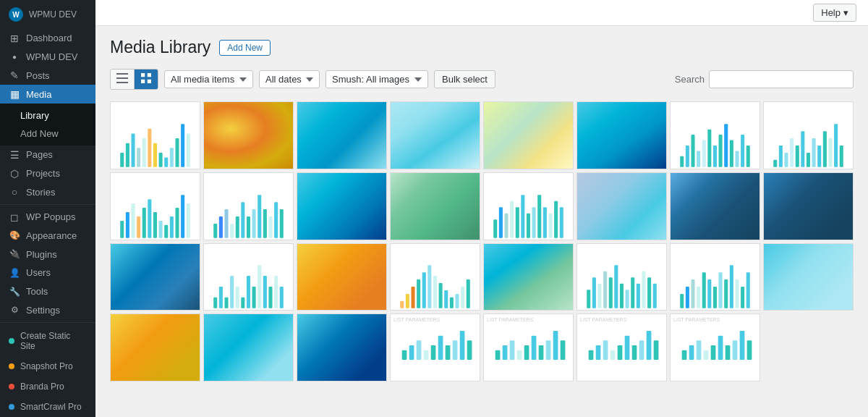  I want to click on media-type-filter: All media items Images Audio Video Docum…, so click(208, 80).